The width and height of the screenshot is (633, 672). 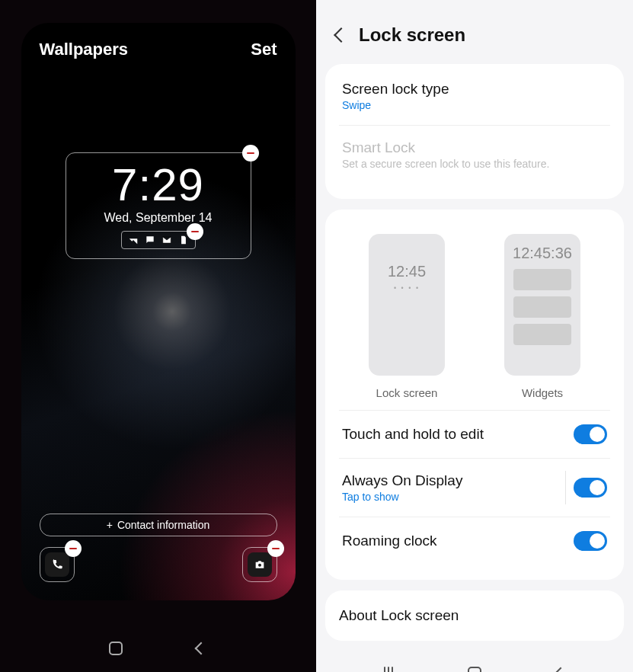 What do you see at coordinates (251, 153) in the screenshot?
I see `remove-clock-badge` at bounding box center [251, 153].